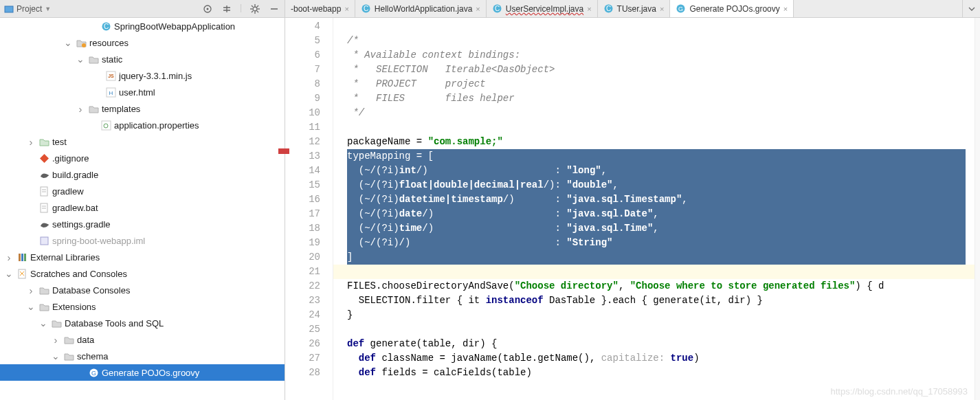 The height and width of the screenshot is (400, 980). I want to click on code-line: def generate(table, dir) {, so click(654, 344).